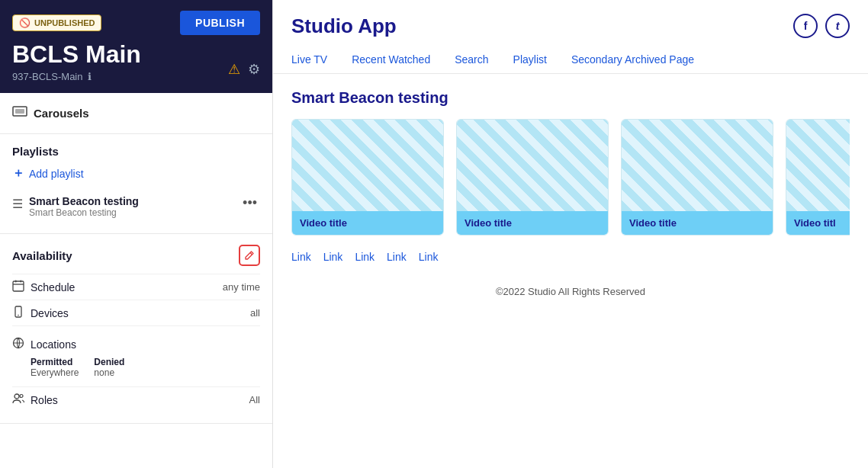 Image resolution: width=868 pixels, height=468 pixels. What do you see at coordinates (55, 362) in the screenshot?
I see `permitted-label: Permitted` at bounding box center [55, 362].